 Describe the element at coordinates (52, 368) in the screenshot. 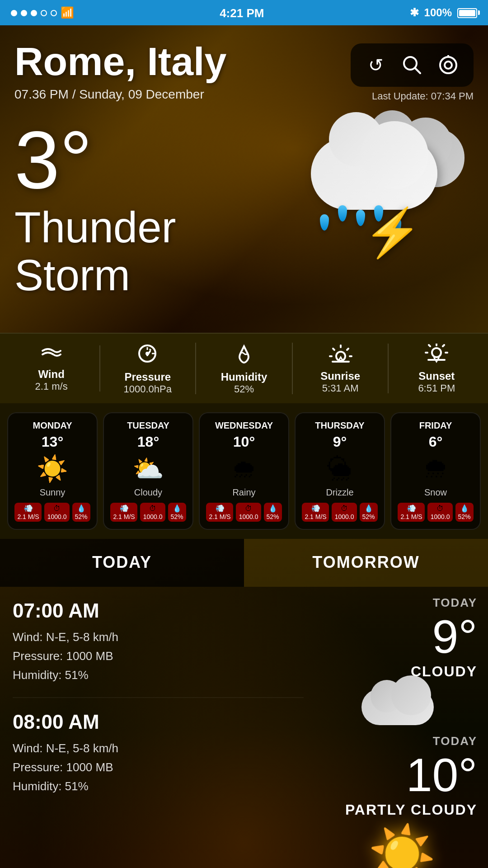

I see `stat-wind: Wind 2.1 m/s` at that location.